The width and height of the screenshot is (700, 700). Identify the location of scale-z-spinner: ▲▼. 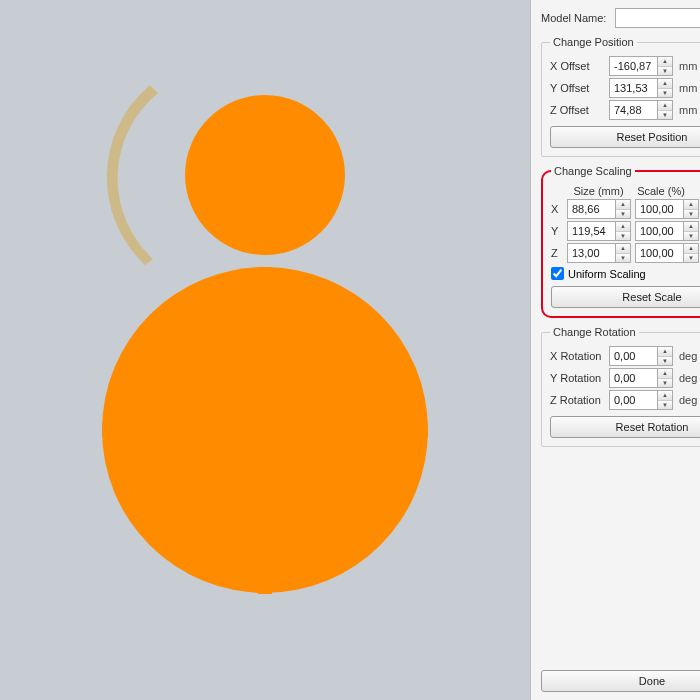
(667, 253).